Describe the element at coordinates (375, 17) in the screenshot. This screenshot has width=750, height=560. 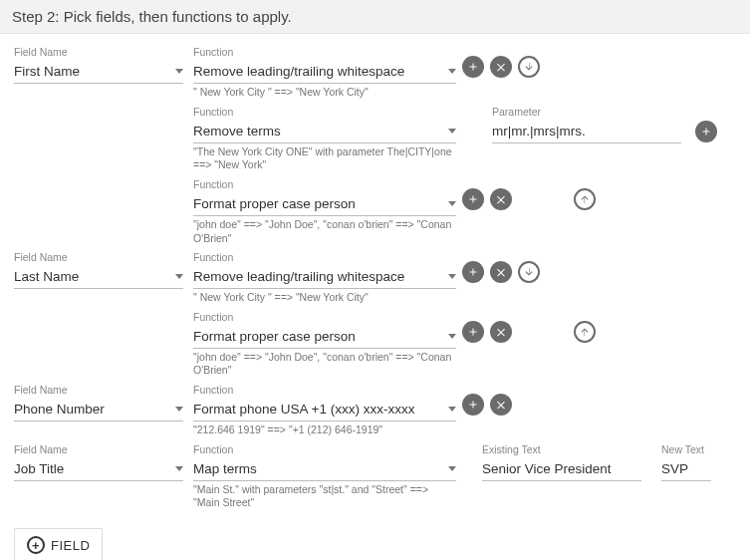
I see `step-header: Step 2: Pick fields, then functions to a…` at that location.